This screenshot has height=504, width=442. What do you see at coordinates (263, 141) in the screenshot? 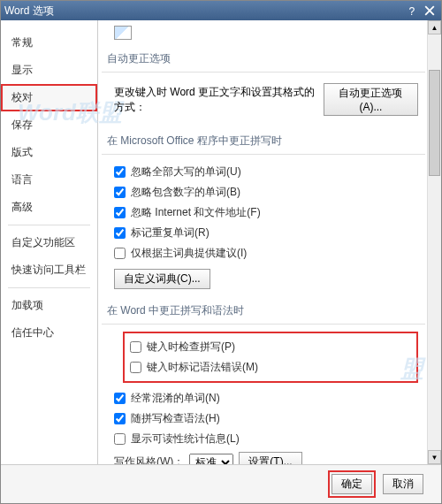
I see `section-office-heading: 在 Microsoft Office 程序中更正拼写时` at bounding box center [263, 141].